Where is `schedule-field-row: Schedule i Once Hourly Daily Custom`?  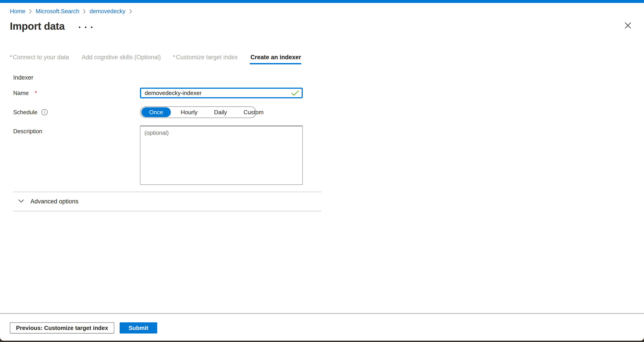 schedule-field-row: Schedule i Once Hourly Daily Custom is located at coordinates (328, 112).